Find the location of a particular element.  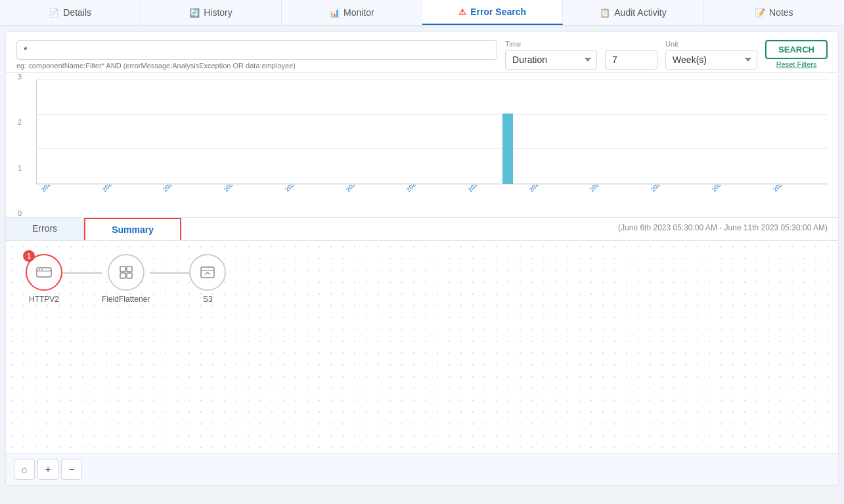

time-select: Duration is located at coordinates (551, 60).